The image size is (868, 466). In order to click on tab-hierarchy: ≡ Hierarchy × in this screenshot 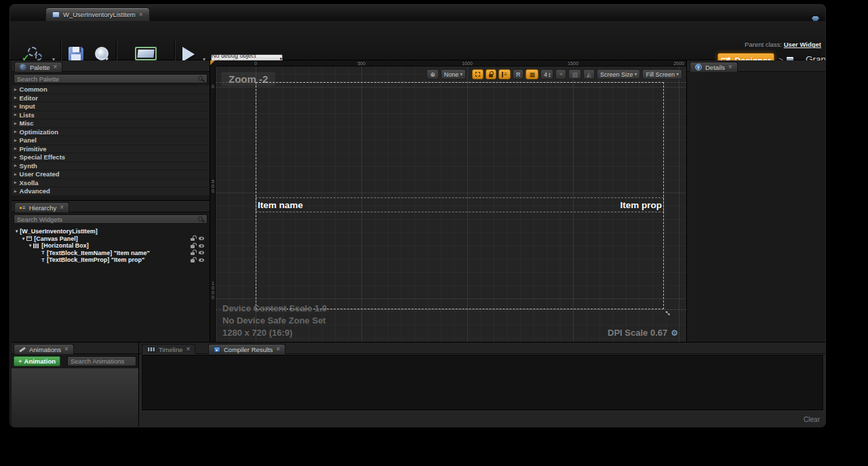, I will do `click(42, 208)`.